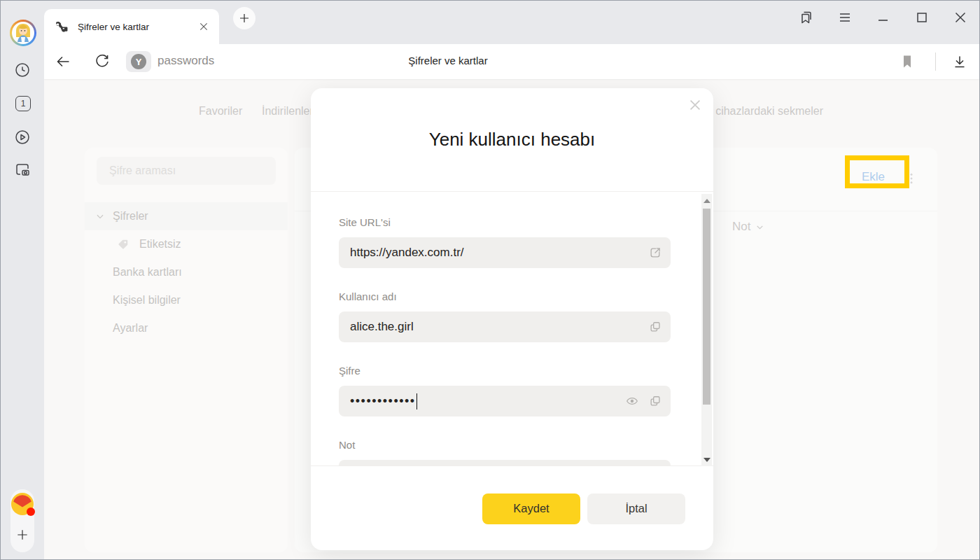 The width and height of the screenshot is (980, 560). What do you see at coordinates (22, 535) in the screenshot?
I see `add-app-icon` at bounding box center [22, 535].